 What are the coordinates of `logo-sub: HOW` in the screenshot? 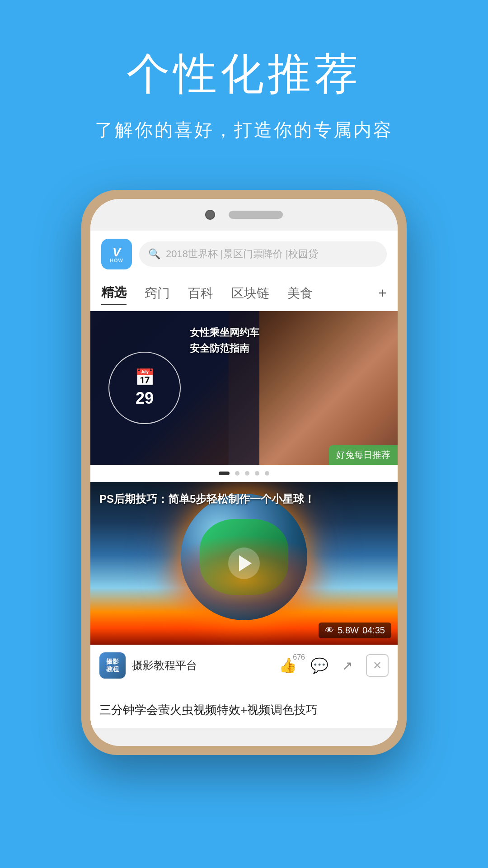 It's located at (117, 260).